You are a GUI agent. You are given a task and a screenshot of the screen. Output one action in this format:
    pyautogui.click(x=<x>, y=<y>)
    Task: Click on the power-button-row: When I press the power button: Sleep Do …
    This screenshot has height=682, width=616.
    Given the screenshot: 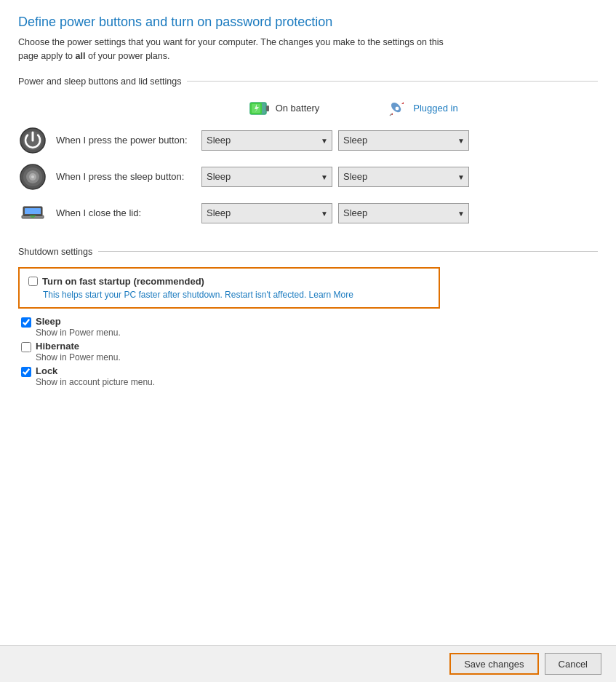 What is the action you would take?
    pyautogui.click(x=308, y=140)
    